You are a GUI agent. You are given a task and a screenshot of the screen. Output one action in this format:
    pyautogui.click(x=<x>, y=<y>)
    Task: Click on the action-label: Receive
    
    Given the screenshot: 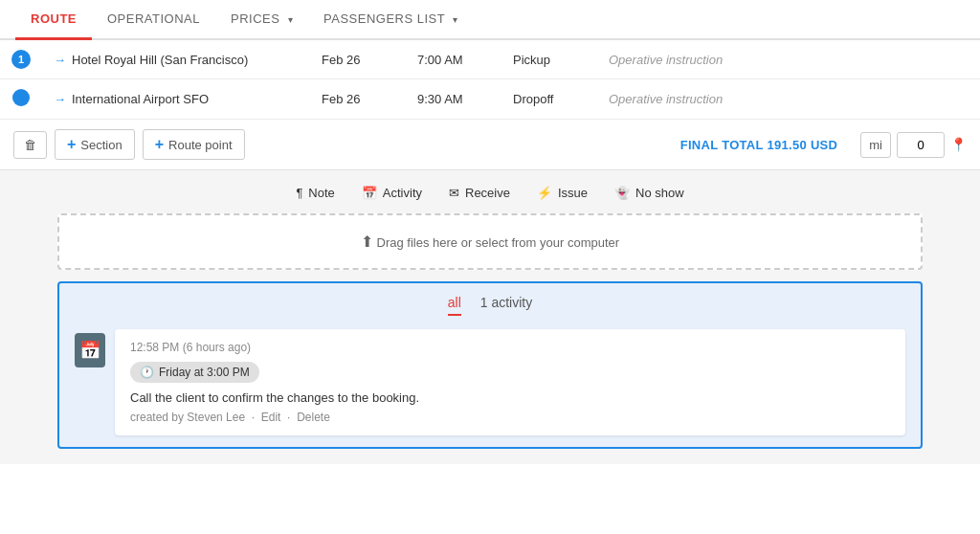 What is the action you would take?
    pyautogui.click(x=488, y=193)
    